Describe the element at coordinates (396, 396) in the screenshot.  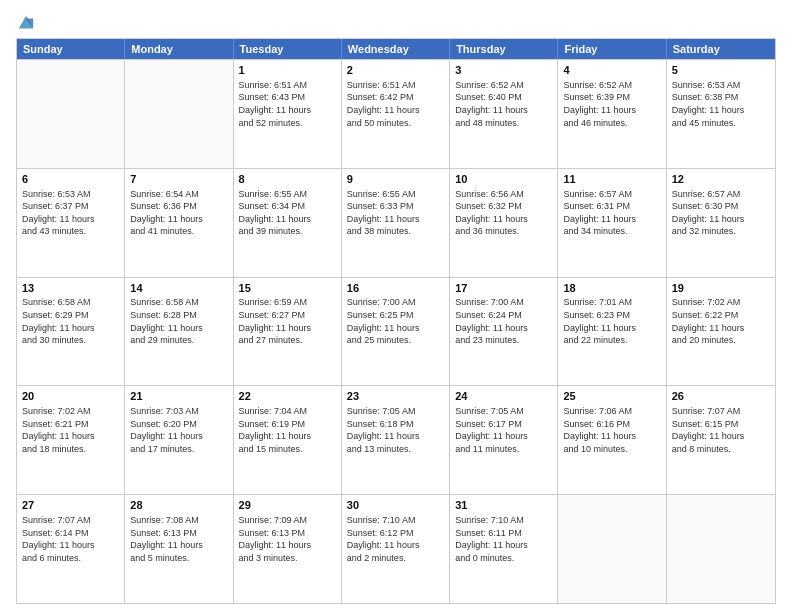
I see `day-number: 23` at that location.